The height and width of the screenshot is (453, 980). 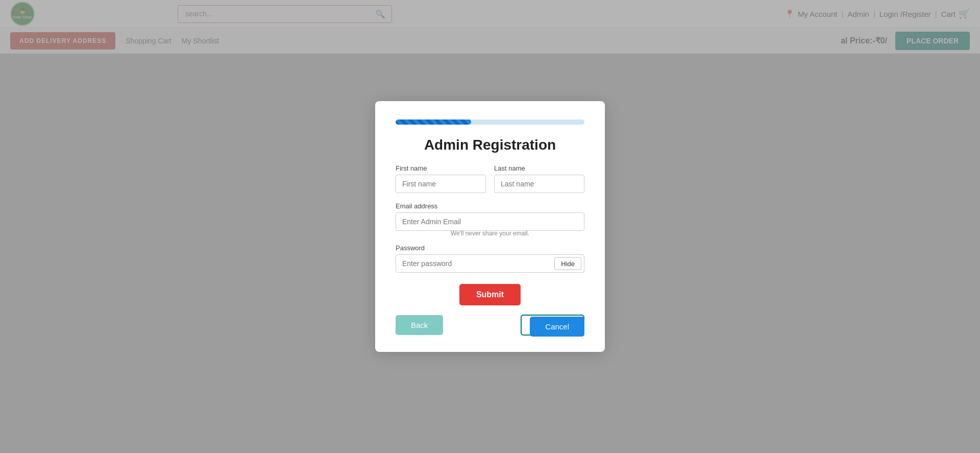 What do you see at coordinates (557, 327) in the screenshot?
I see `cancel-outer: Cancel` at bounding box center [557, 327].